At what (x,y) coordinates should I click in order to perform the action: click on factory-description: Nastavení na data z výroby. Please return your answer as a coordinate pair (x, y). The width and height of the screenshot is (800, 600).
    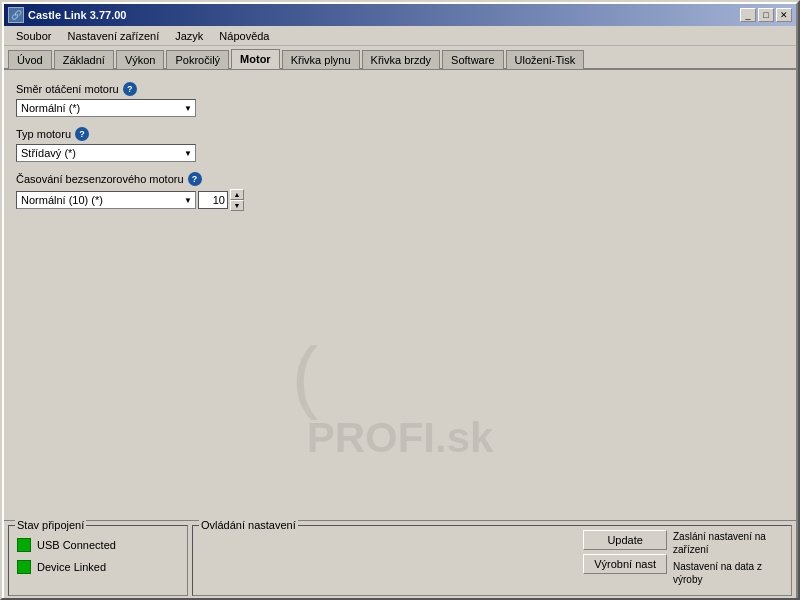
    Looking at the image, I should click on (728, 573).